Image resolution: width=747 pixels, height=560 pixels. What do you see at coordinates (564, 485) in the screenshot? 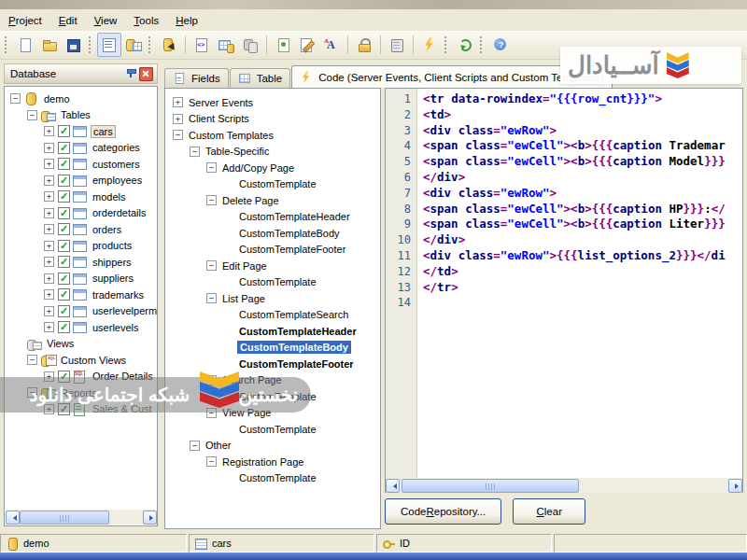
I see `code-editor-hscrollbar` at bounding box center [564, 485].